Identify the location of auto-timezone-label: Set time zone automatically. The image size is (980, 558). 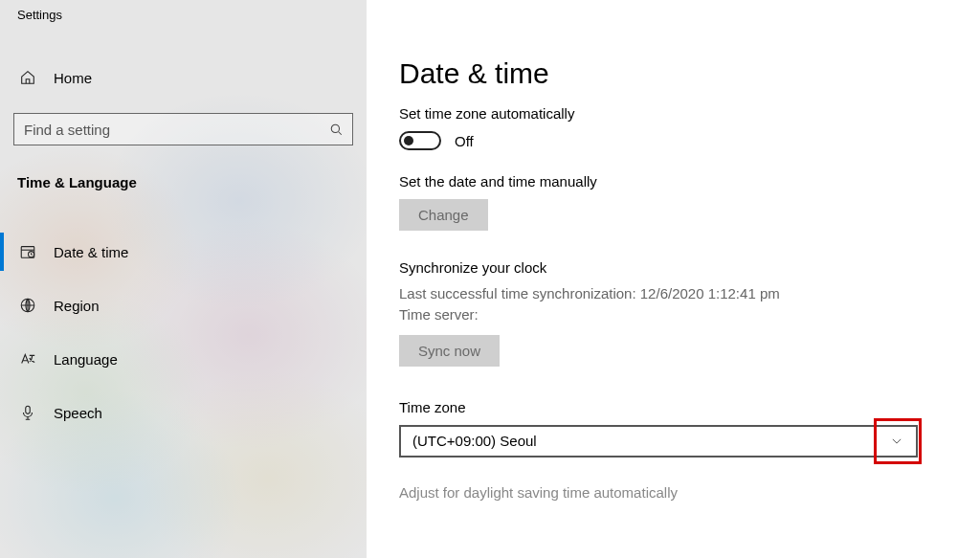
(674, 113).